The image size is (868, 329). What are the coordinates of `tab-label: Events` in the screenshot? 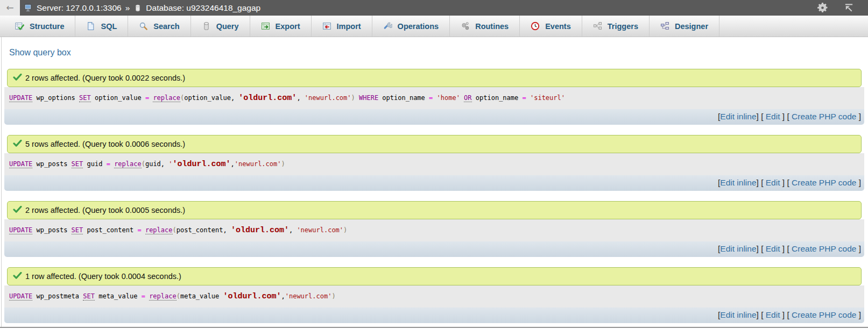 It's located at (558, 26).